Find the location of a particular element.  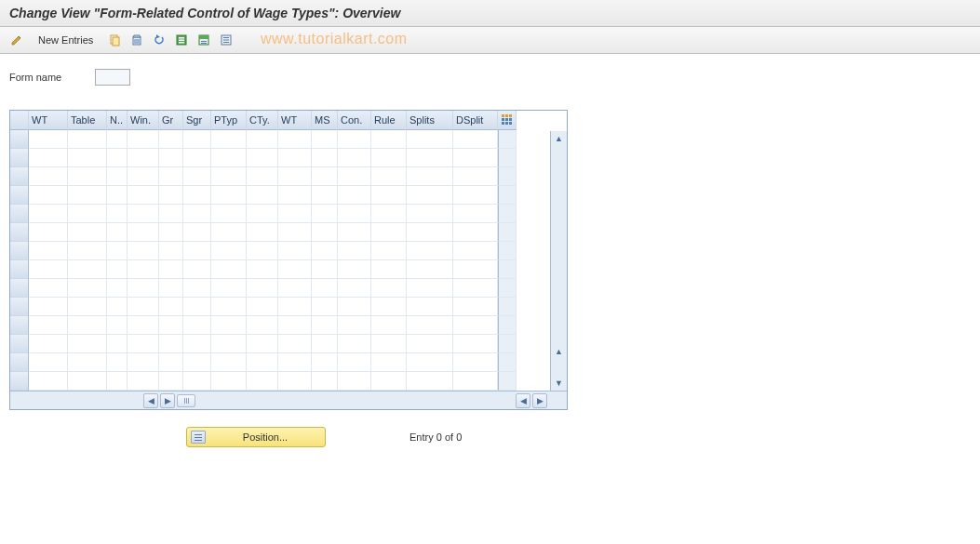

scroll-down-icon-2: ▼ is located at coordinates (558, 383).